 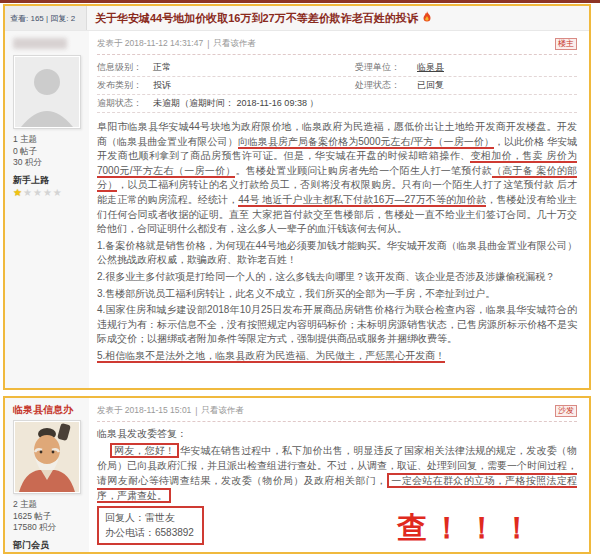 What do you see at coordinates (430, 68) in the screenshot?
I see `accept-unit-link: 临泉县` at bounding box center [430, 68].